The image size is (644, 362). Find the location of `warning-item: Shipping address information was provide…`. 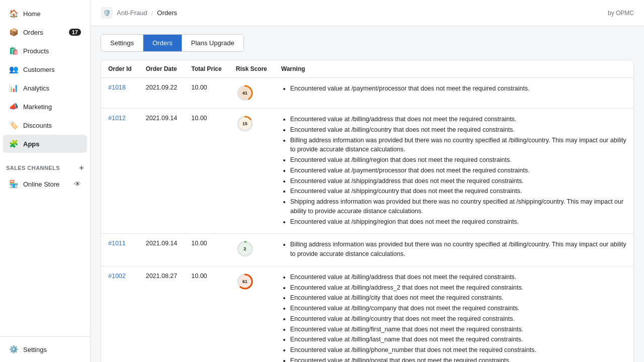

warning-item: Shipping address information was provide… is located at coordinates (458, 207).